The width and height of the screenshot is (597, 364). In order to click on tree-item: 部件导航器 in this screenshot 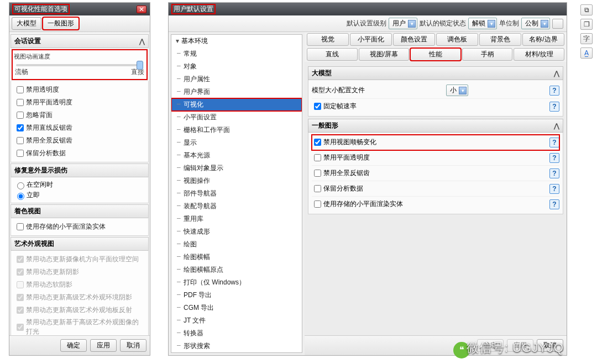, I will do `click(237, 193)`.